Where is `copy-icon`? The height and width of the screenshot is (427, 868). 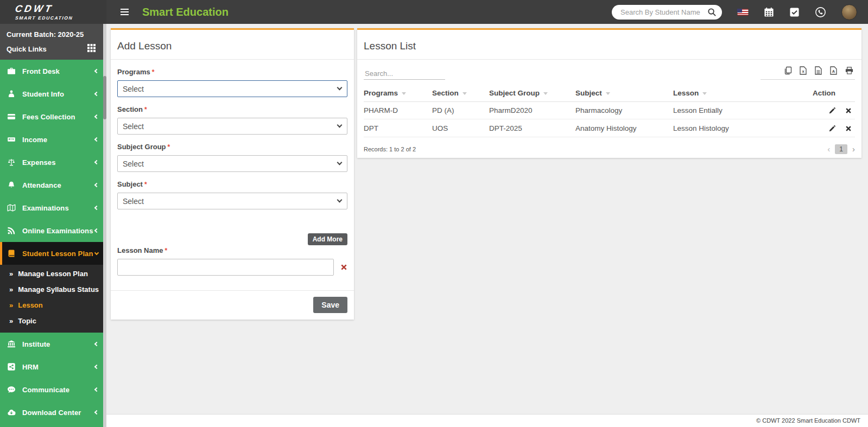
copy-icon is located at coordinates (788, 71).